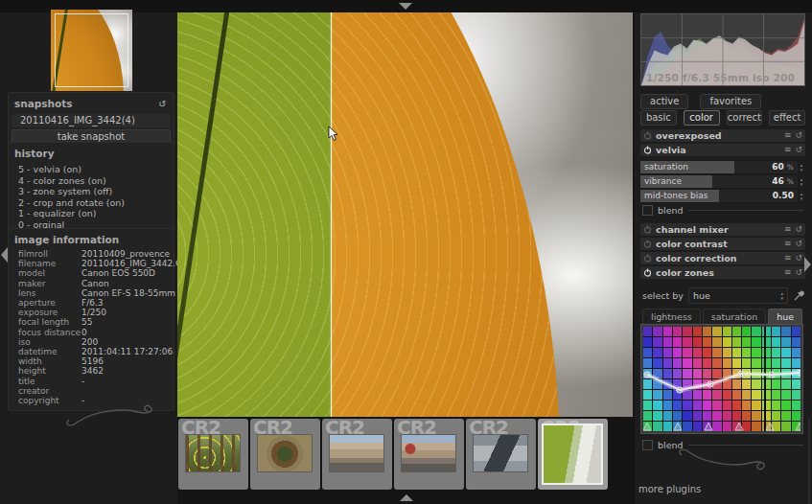 This screenshot has height=504, width=812. What do you see at coordinates (738, 295) in the screenshot?
I see `select-by-dropdown: hue ▴▾` at bounding box center [738, 295].